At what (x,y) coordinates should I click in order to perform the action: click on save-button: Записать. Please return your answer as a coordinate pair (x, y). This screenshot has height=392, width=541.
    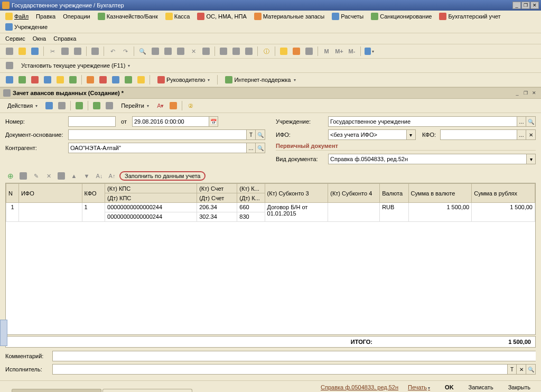
    Looking at the image, I should click on (481, 387).